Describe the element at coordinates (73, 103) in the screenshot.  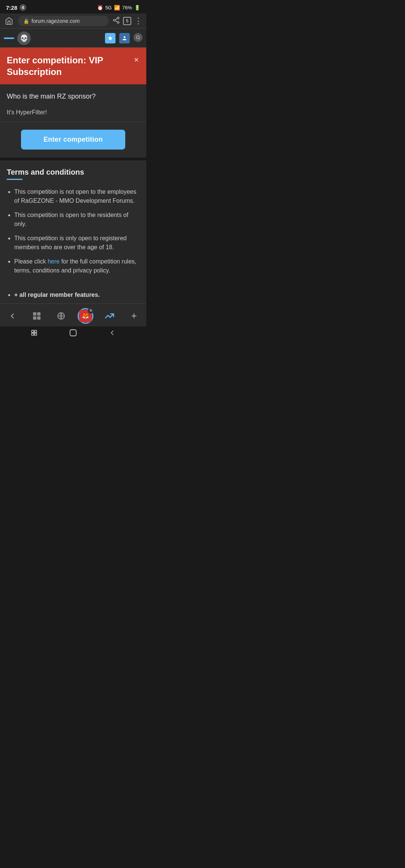
I see `modal-body: Who is the main RZ sponsor? It's HyperFi…` at that location.